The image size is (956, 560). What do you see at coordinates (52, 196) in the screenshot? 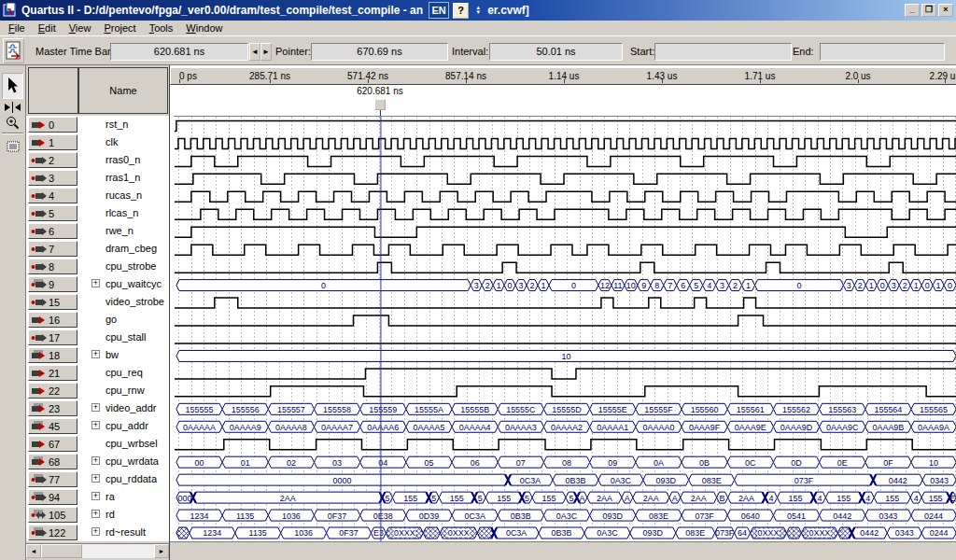
I see `signal-handle-cell: 4` at bounding box center [52, 196].